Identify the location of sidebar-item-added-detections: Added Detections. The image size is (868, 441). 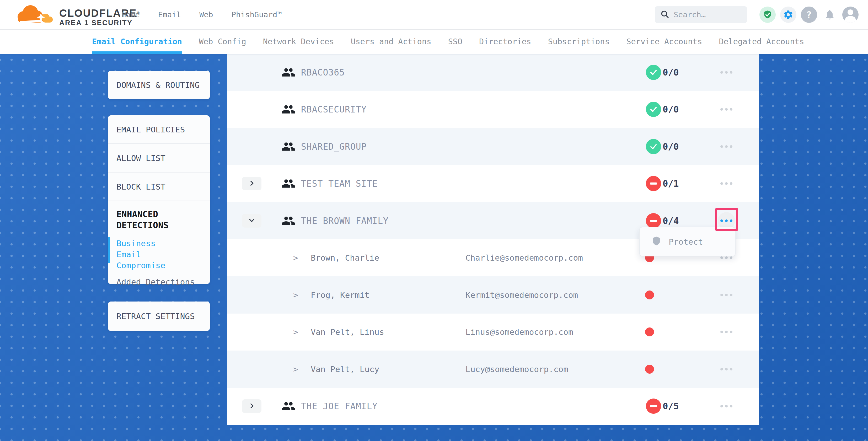
(159, 282).